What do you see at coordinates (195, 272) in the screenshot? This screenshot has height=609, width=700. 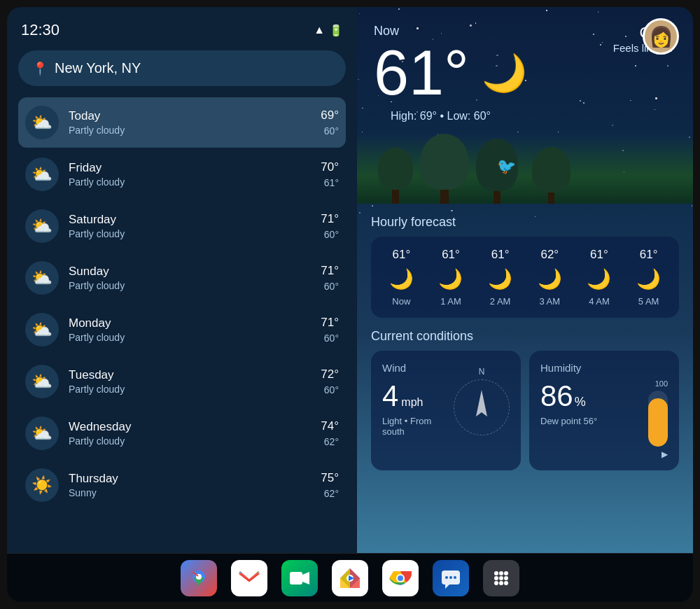 I see `forecast-day: Sunday` at bounding box center [195, 272].